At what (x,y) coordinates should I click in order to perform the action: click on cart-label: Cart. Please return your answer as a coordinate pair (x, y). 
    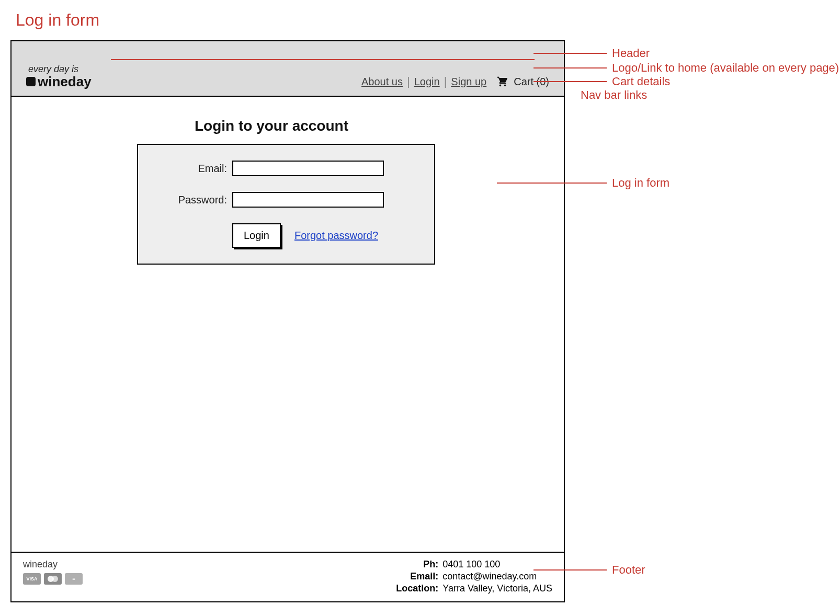
    Looking at the image, I should click on (524, 82).